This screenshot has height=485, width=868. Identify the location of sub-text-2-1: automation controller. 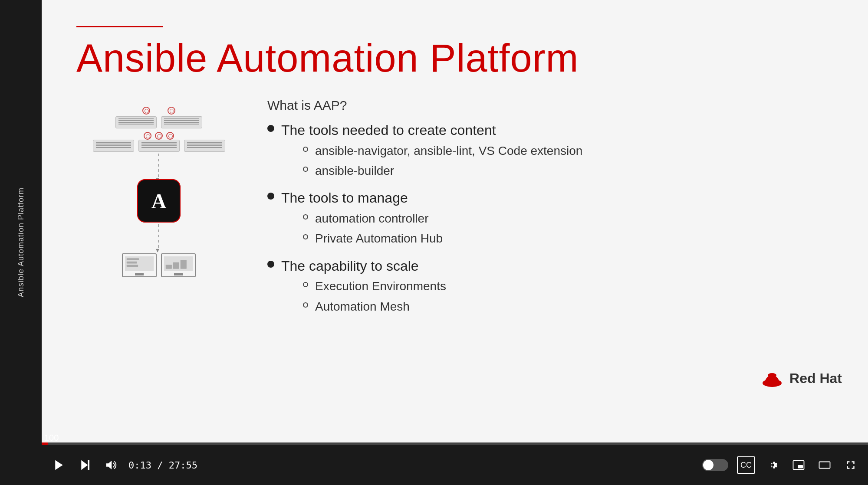
(372, 219).